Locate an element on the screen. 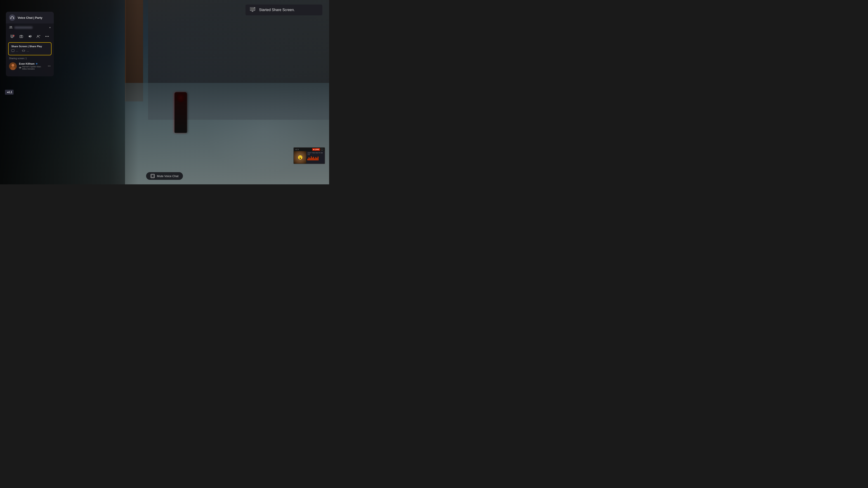  member-info: Evan Killham ✛ Marvel's Spider-Man: Mile… is located at coordinates (32, 66).